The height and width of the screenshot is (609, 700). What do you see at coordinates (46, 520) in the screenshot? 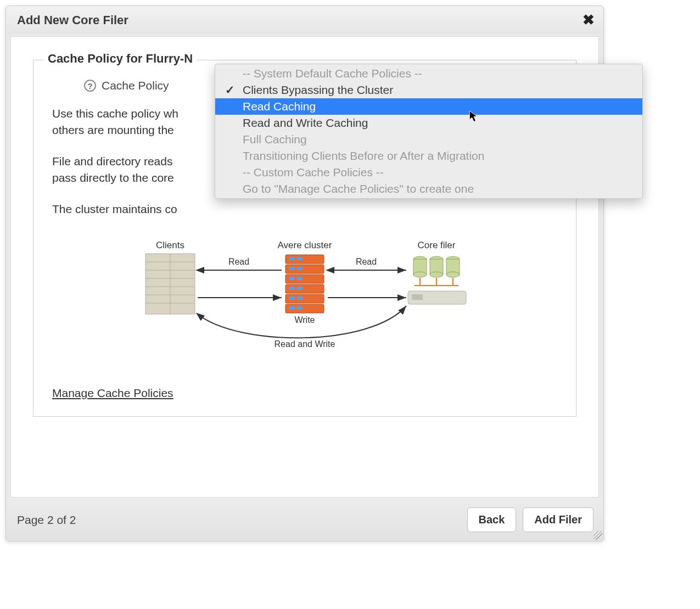
I see `page-indicator: Page 2 of 2` at bounding box center [46, 520].